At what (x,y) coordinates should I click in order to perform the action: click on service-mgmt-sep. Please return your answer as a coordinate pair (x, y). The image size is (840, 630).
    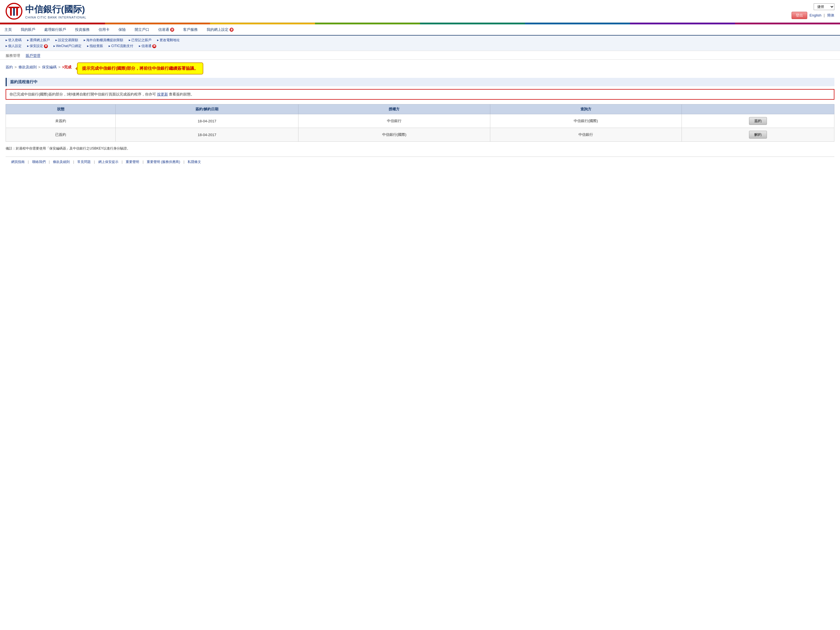
    Looking at the image, I should click on (23, 55).